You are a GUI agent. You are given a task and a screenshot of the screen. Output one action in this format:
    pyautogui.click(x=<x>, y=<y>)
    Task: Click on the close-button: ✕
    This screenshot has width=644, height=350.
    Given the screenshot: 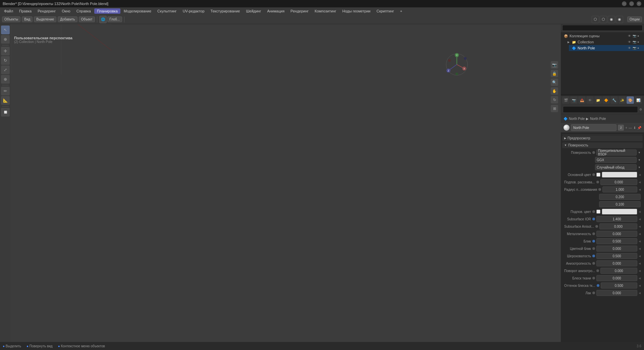 What is the action you would take?
    pyautogui.click(x=639, y=4)
    